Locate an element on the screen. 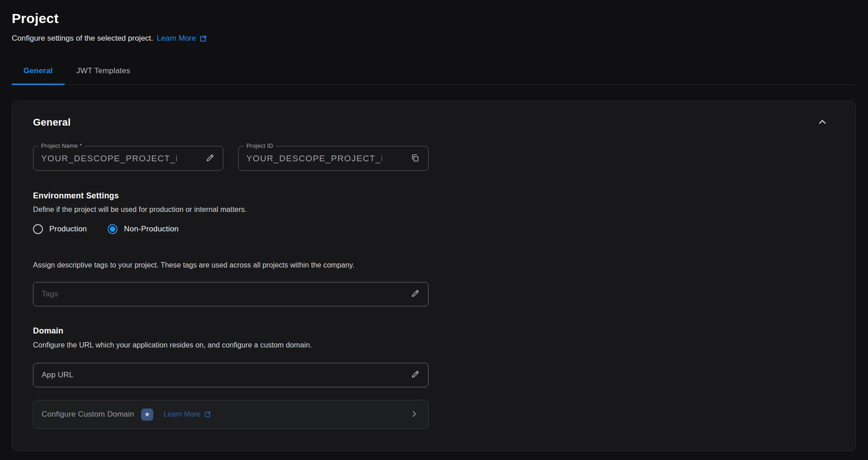 This screenshot has height=460, width=868. radio-production-label: Production is located at coordinates (68, 229).